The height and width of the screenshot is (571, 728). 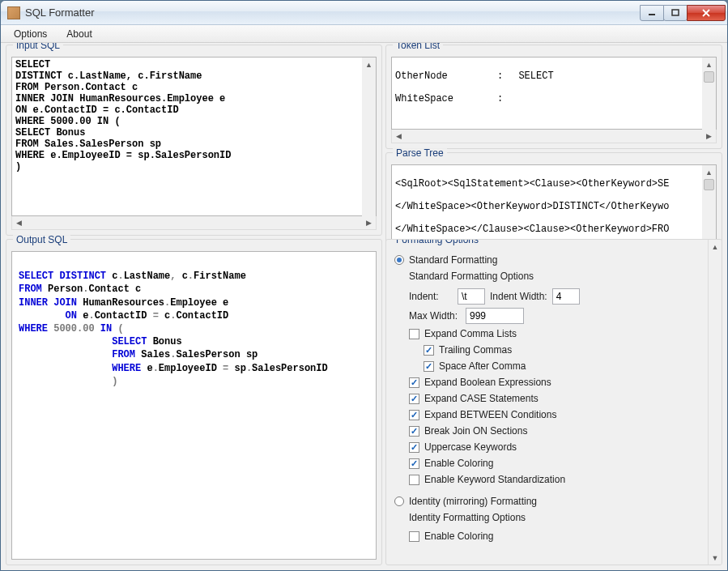 What do you see at coordinates (548, 184) in the screenshot?
I see `parse-tree-line: <SqlRoot><SqlStatement><Clause><OtherKey…` at bounding box center [548, 184].